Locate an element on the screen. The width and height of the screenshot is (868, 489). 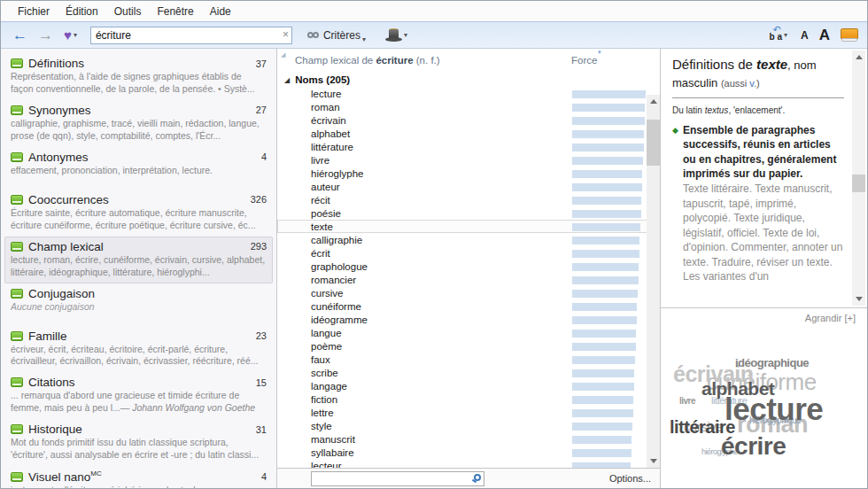
menu-3: Fenêtre is located at coordinates (175, 12).